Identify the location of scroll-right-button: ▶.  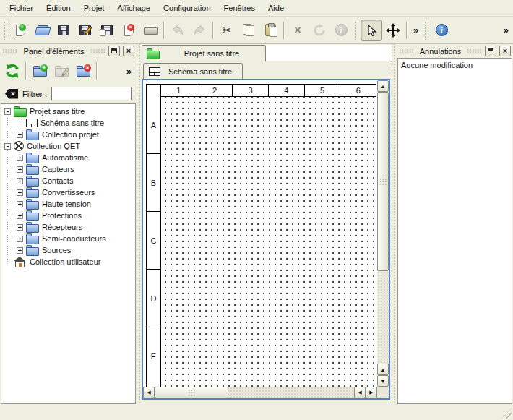
(371, 393).